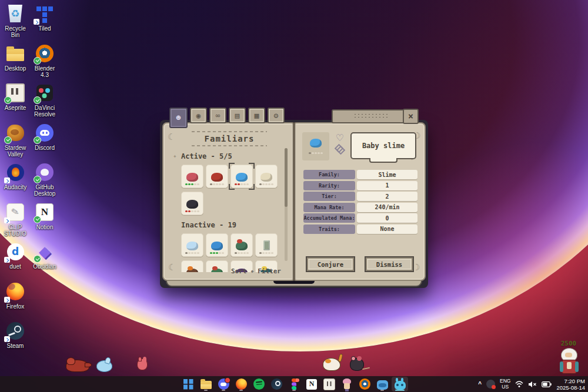  I want to click on familiar-slot-cream-cat, so click(266, 176).